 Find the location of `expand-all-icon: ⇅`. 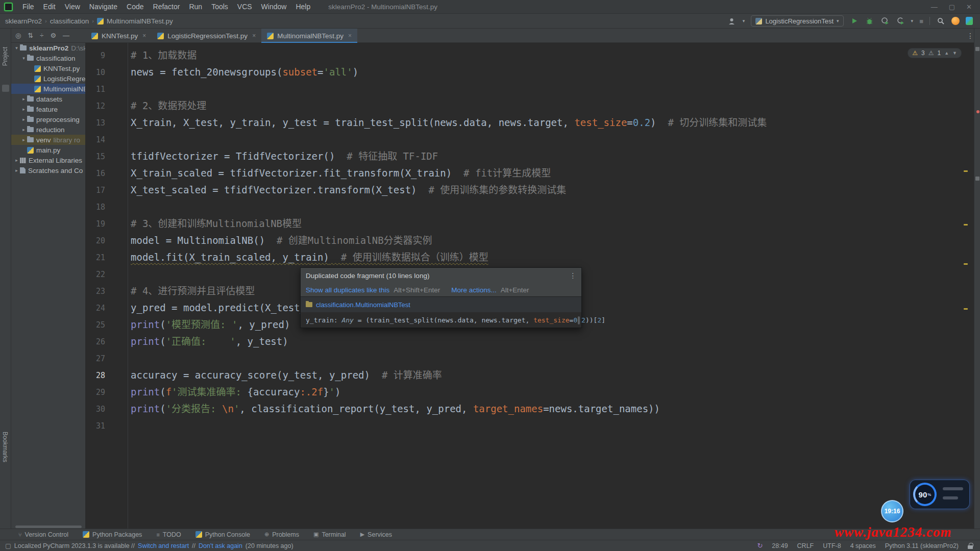

expand-all-icon: ⇅ is located at coordinates (31, 36).